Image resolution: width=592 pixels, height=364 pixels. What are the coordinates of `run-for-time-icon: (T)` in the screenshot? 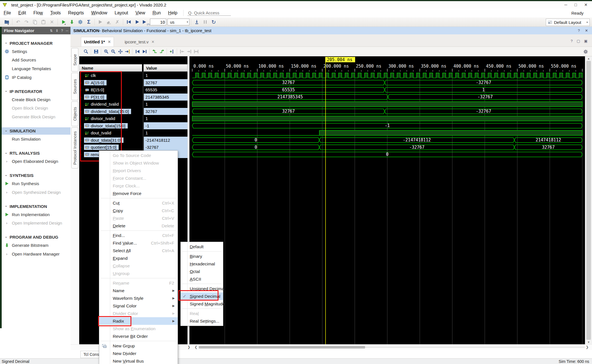 It's located at (146, 22).